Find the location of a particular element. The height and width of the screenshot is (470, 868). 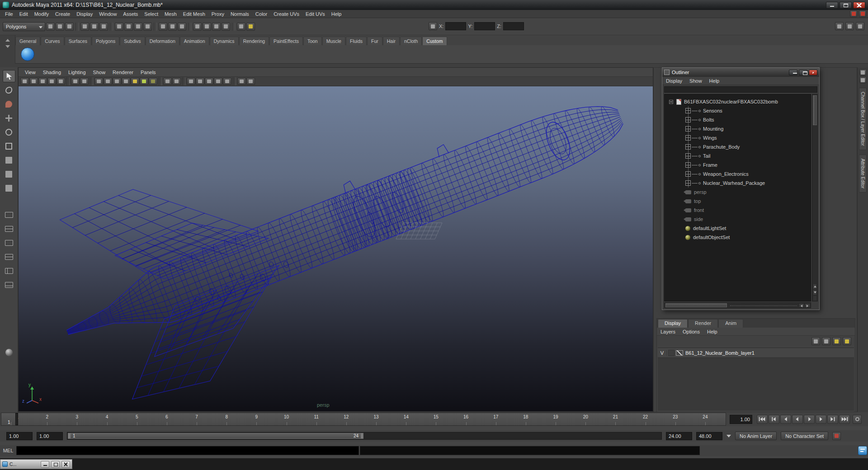

grease-pencil-icon is located at coordinates (84, 81).